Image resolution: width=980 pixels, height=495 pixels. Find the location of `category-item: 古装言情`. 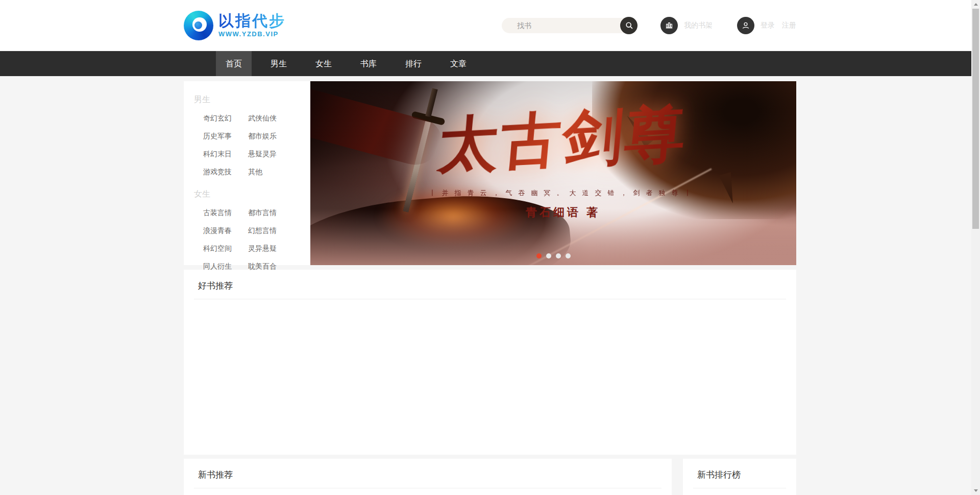

category-item: 古装言情 is located at coordinates (226, 213).